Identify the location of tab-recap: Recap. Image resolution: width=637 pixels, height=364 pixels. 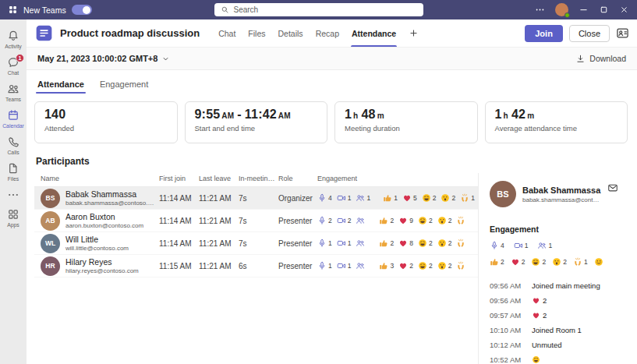
(327, 33).